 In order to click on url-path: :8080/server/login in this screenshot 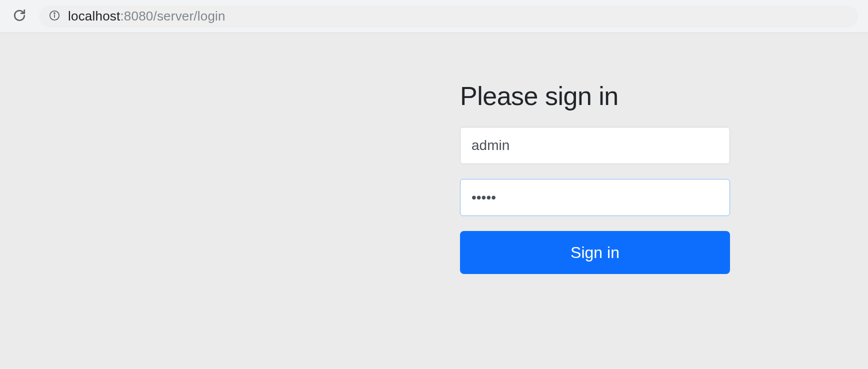, I will do `click(172, 16)`.